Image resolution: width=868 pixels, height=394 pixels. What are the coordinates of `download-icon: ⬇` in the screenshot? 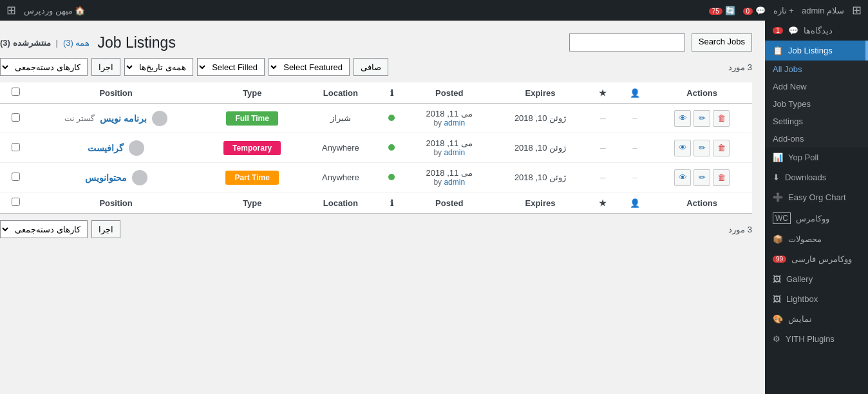 It's located at (777, 178).